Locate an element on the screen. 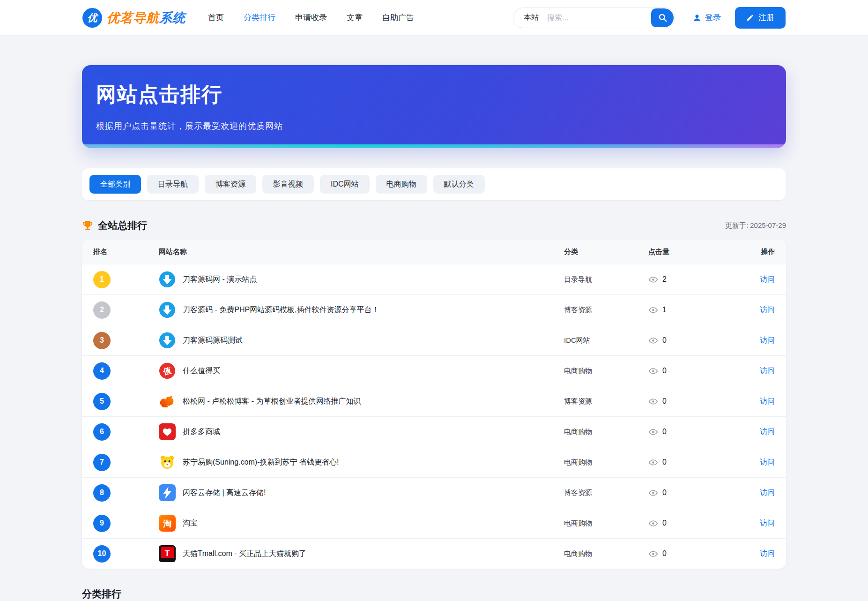 The width and height of the screenshot is (868, 601). brand-logo-icon: 优 is located at coordinates (92, 18).